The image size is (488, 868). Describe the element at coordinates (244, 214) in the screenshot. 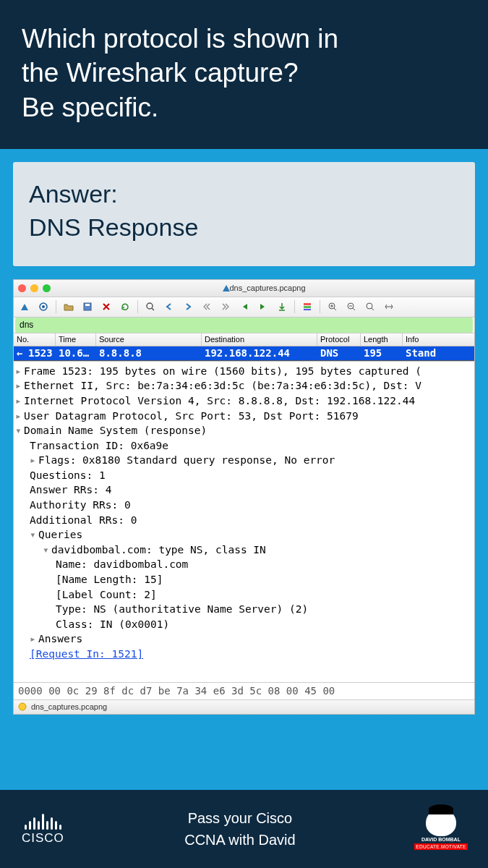

I see `answer-panel: Answer: DNS Response` at that location.